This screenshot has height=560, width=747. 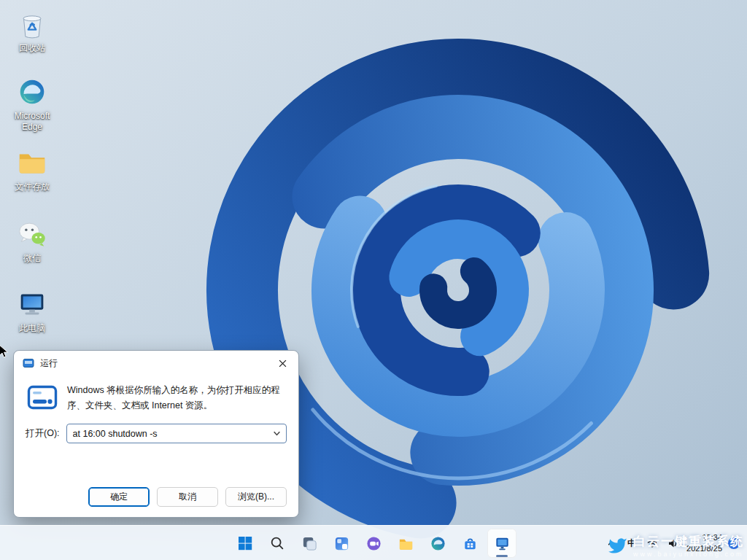 I want to click on run-dialog: 运行 Windows 将根据你所输入的名称，为你打开相应的程序、文件夹、文档或, so click(x=156, y=434).